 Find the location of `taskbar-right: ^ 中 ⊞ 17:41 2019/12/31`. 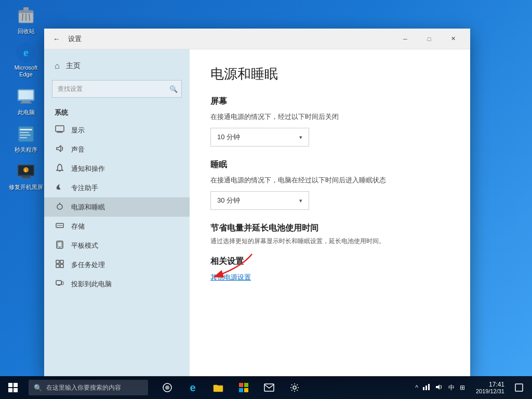

taskbar-right: ^ 中 ⊞ 17:41 2019/12/31 is located at coordinates (472, 388).